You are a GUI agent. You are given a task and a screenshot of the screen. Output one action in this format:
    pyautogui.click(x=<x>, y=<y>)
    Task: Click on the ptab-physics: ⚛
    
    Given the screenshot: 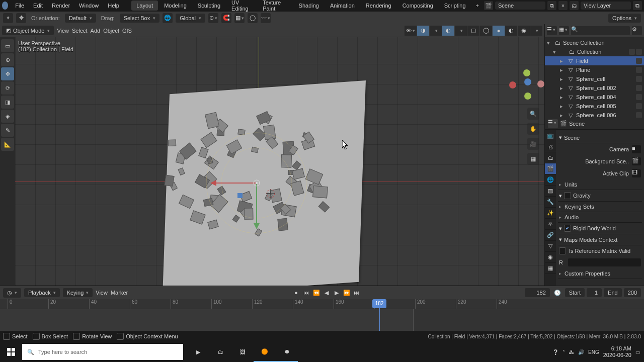 What is the action you would take?
    pyautogui.click(x=550, y=224)
    